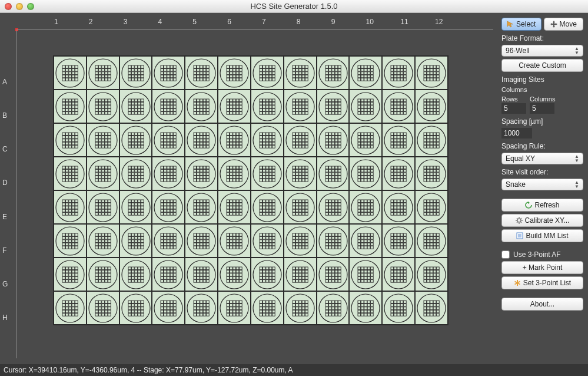  I want to click on close-icon, so click(8, 6).